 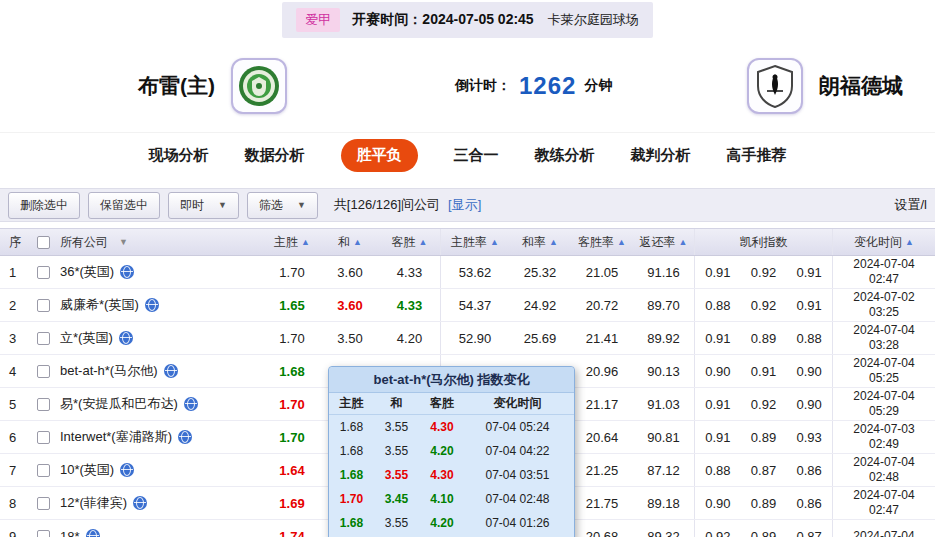 What do you see at coordinates (825, 86) in the screenshot?
I see `away-team: 朗福德城` at bounding box center [825, 86].